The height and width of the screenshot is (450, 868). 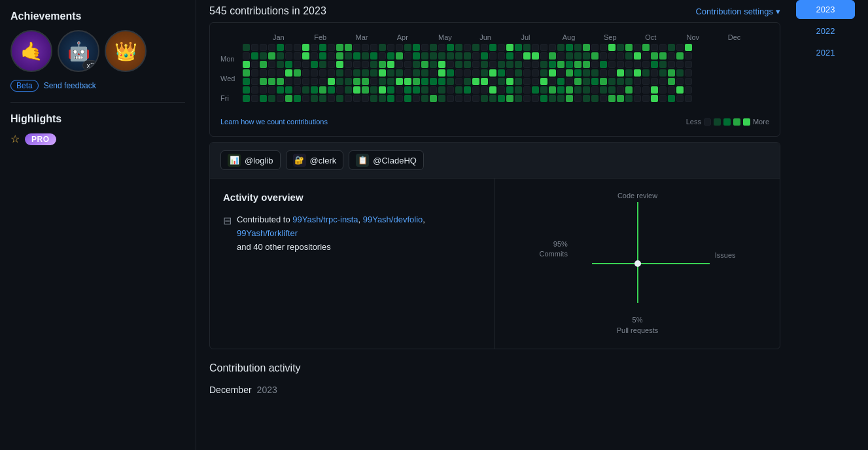 I want to click on pro-badge: PRO, so click(x=41, y=139).